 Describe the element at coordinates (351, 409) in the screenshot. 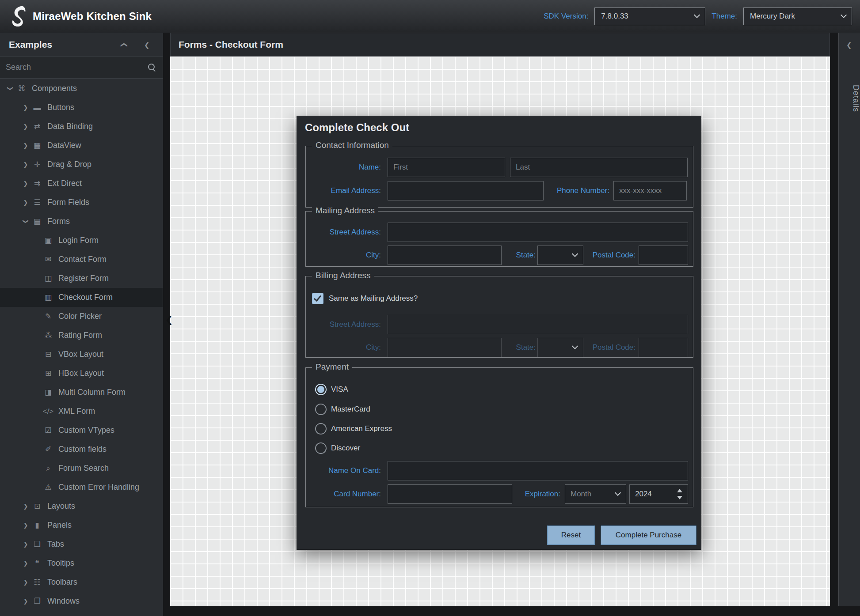

I see `radio-mastercard-label: MasterCard` at that location.